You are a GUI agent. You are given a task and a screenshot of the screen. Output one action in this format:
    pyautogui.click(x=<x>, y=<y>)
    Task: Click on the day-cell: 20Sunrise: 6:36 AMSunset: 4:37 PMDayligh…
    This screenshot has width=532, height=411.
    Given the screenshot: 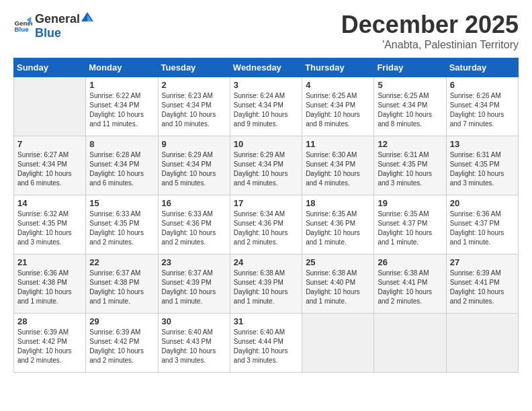 What is the action you would take?
    pyautogui.click(x=482, y=225)
    